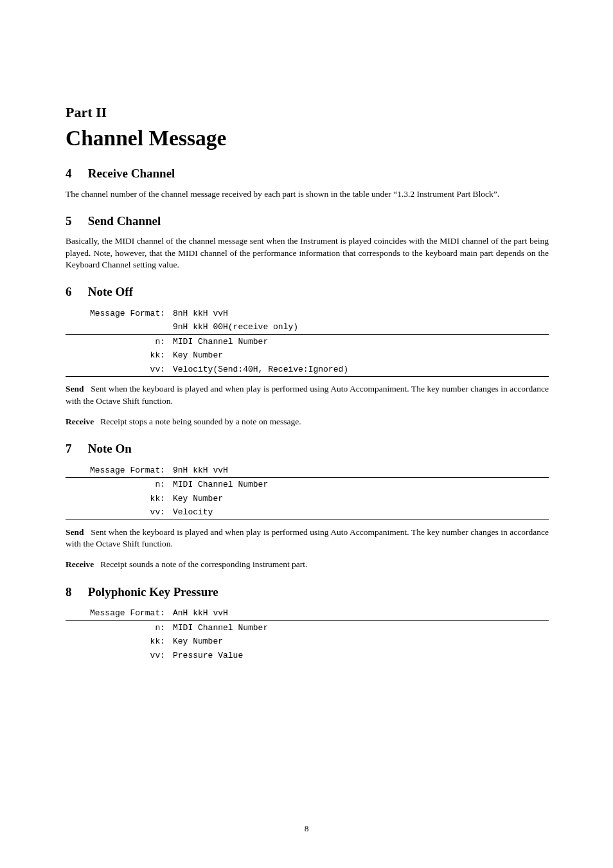 This screenshot has height=868, width=613. What do you see at coordinates (361, 512) in the screenshot?
I see `param-vv-value: Velocity` at bounding box center [361, 512].